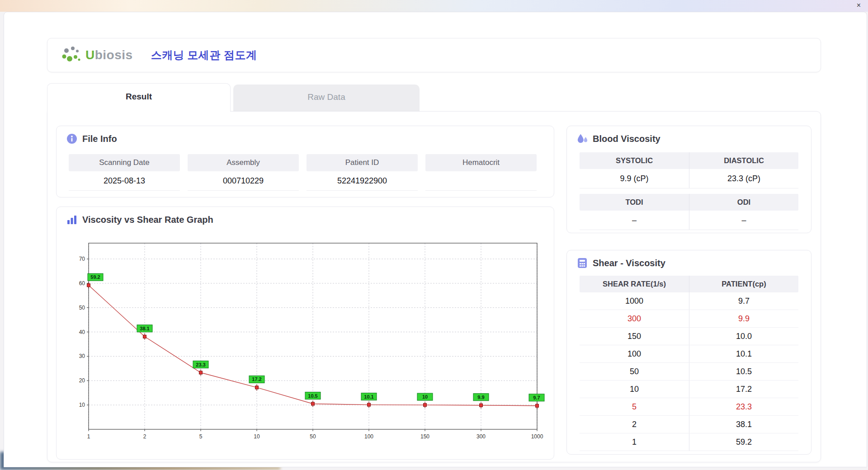  Describe the element at coordinates (72, 220) in the screenshot. I see `bar-chart-icon` at that location.